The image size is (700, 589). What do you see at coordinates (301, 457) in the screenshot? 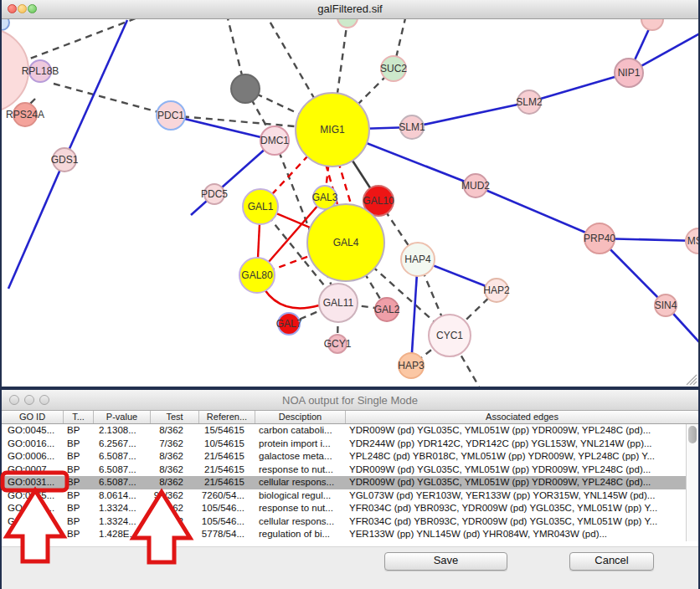
I see `cell-description: galactose meta...` at bounding box center [301, 457].